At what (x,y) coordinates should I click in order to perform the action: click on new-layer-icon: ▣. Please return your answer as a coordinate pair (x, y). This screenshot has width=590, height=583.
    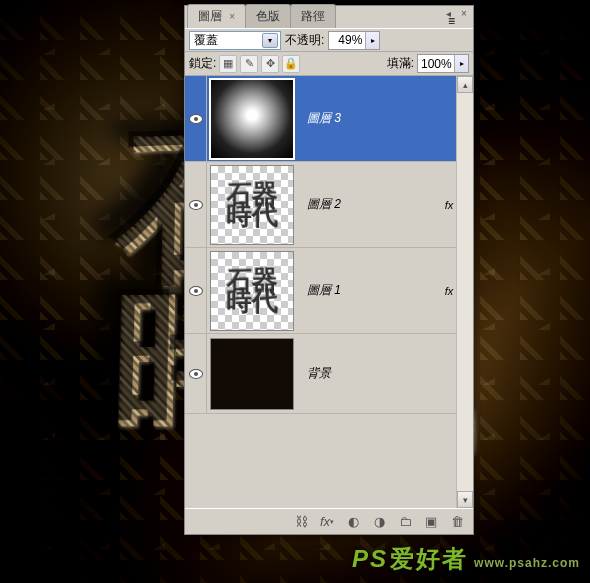
    Looking at the image, I should click on (431, 522).